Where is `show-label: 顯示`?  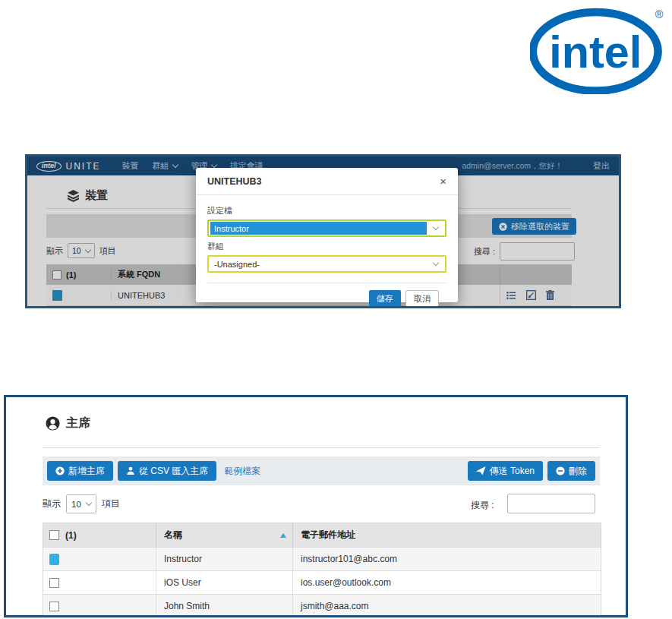 show-label: 顯示 is located at coordinates (52, 504).